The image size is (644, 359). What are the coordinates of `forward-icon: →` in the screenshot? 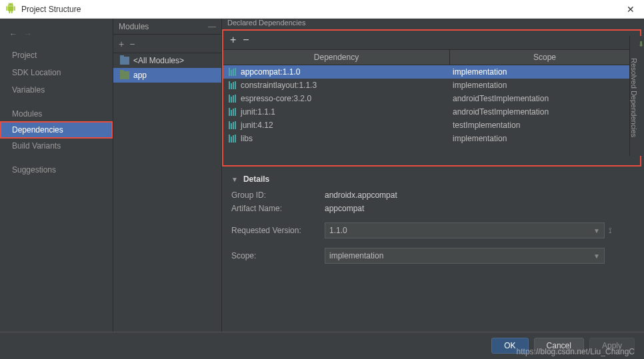 It's located at (28, 34).